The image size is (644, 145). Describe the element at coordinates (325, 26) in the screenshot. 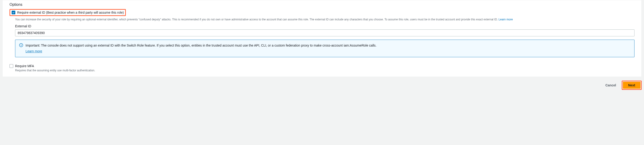

I see `external-id-label: External ID` at that location.